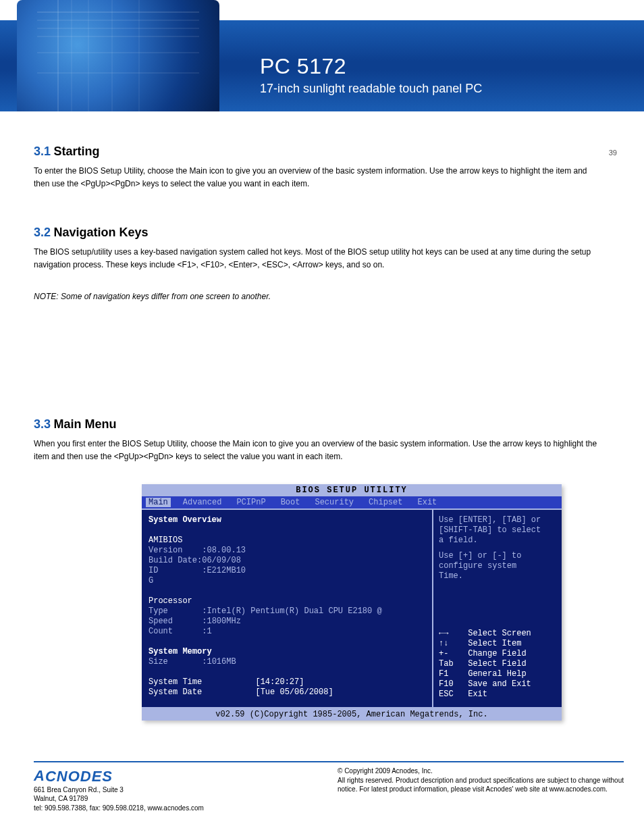  Describe the element at coordinates (287, 520) in the screenshot. I see `bios-system-overview: System Overview` at that location.